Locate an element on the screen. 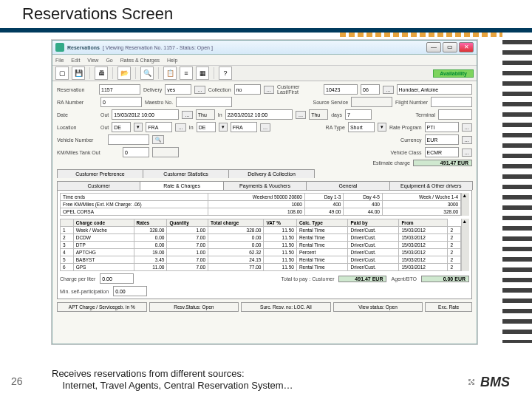  loc-in-label: In is located at coordinates (191, 127).